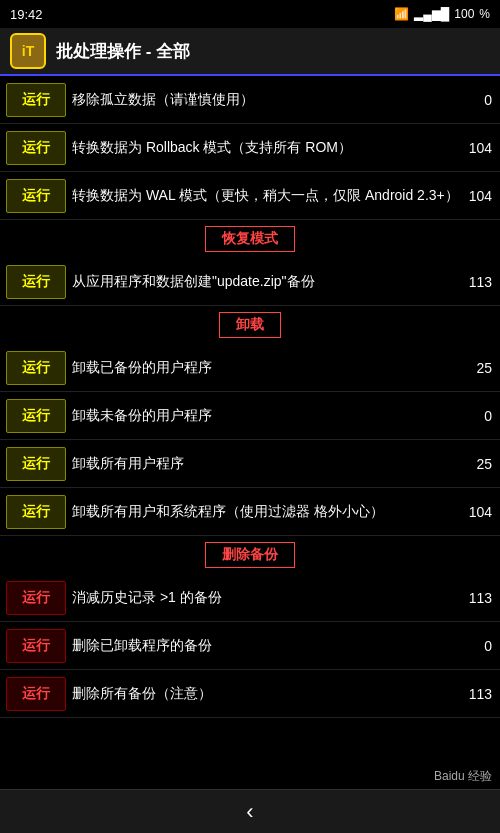 The width and height of the screenshot is (500, 833). Describe the element at coordinates (250, 464) in the screenshot. I see `list-item: 运行卸载所有用户程序25` at that location.